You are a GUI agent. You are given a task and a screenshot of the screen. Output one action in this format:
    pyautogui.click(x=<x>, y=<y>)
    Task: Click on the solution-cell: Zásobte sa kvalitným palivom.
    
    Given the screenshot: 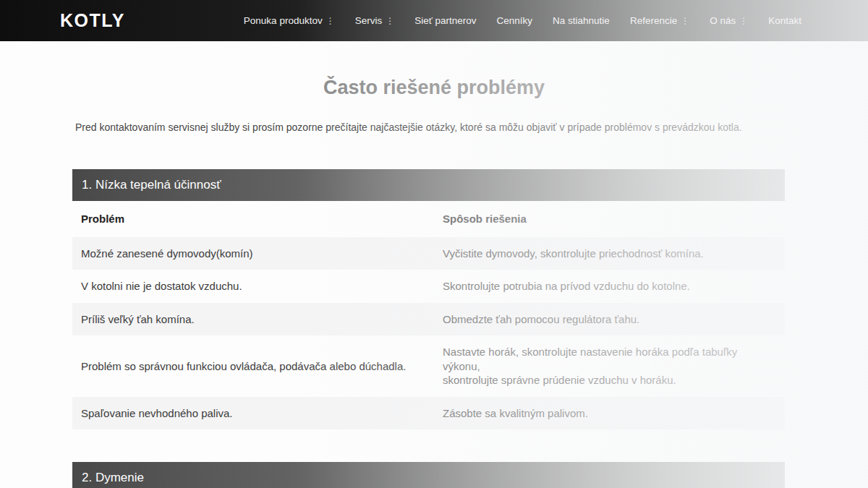 What is the action you would take?
    pyautogui.click(x=609, y=414)
    